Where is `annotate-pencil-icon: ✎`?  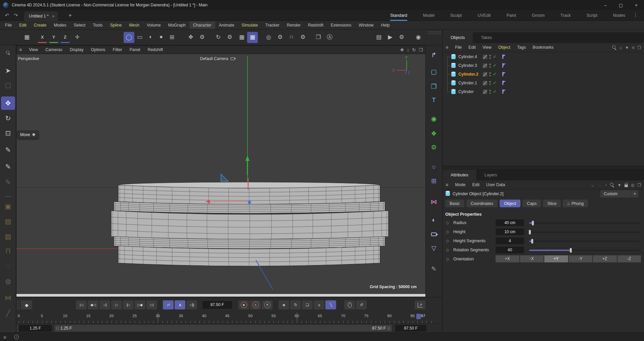 annotate-pencil-icon: ✎ is located at coordinates (434, 269).